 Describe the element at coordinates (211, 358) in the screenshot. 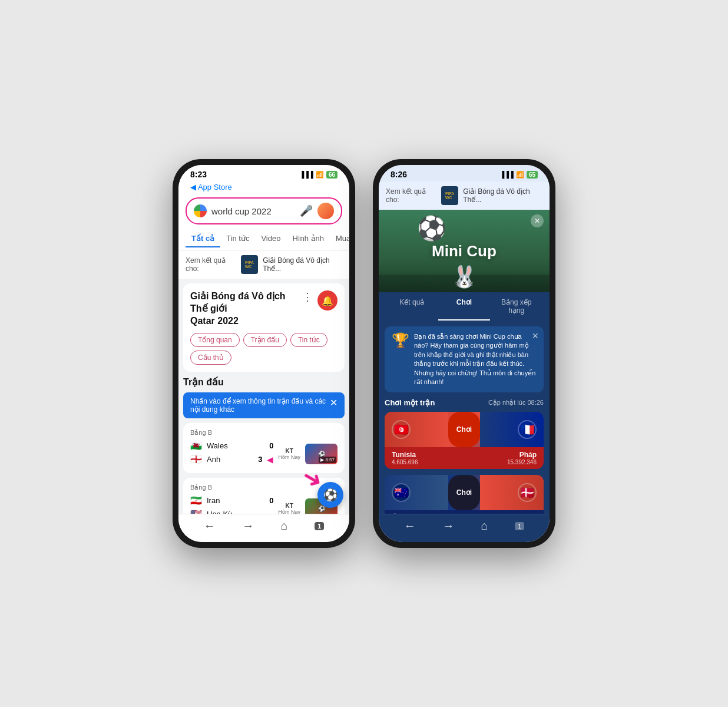

I see `action-players: Cầu thủ` at that location.